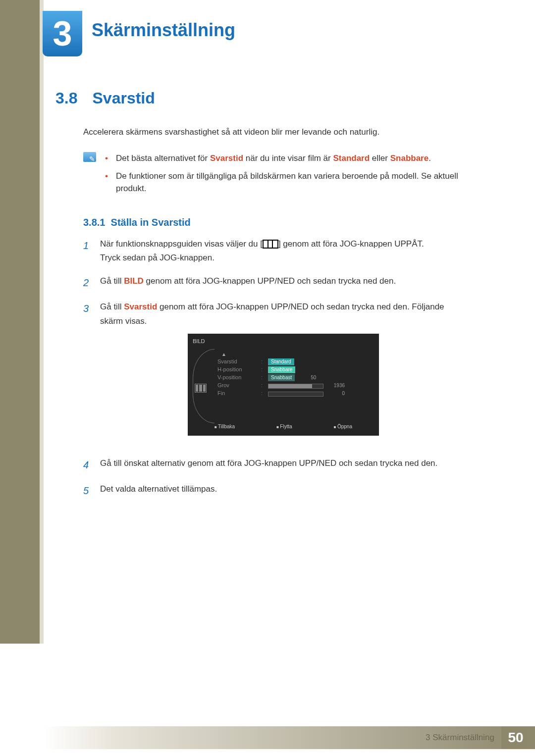  What do you see at coordinates (158, 257) in the screenshot?
I see `step-text: Tryck sedan på JOG-knappen.` at bounding box center [158, 257].